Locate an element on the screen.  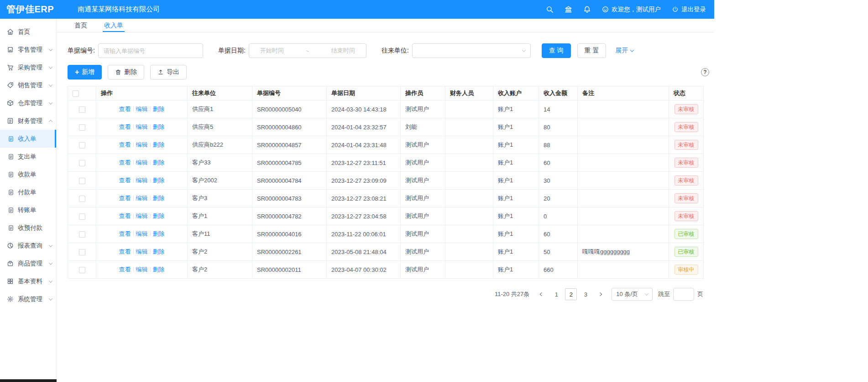
page-size-select: 10 条/页 is located at coordinates (632, 294).